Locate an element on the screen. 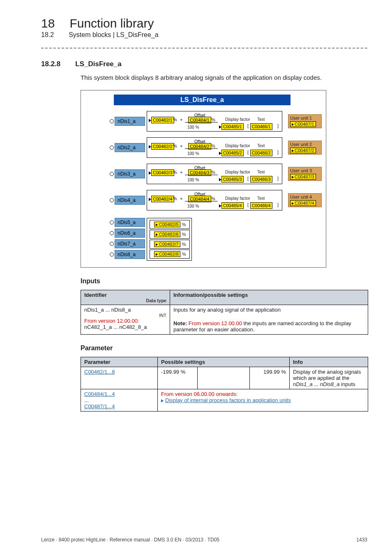 This screenshot has height=555, width=392. user-unit-box: User unit 2 C00487/2 is located at coordinates (305, 148).